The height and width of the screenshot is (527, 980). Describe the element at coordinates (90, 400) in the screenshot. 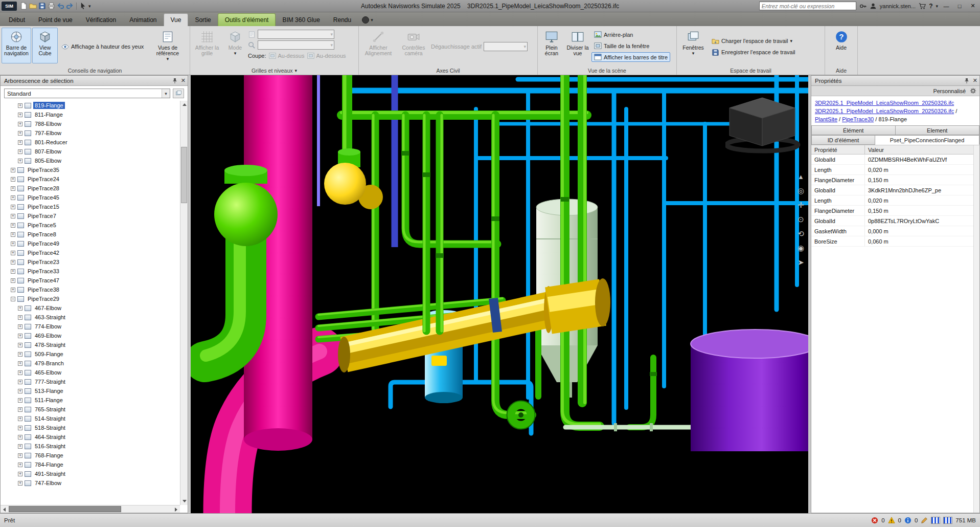

I see `tree-item-511-flange: +511-Flange` at that location.